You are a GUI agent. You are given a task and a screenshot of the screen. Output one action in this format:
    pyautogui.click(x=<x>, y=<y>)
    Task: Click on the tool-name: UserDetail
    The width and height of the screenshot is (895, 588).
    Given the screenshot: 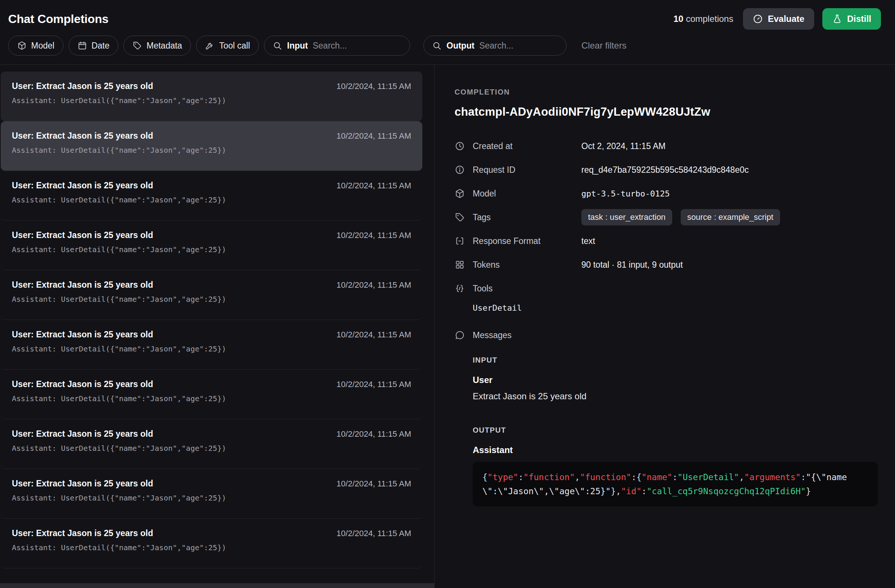 What is the action you would take?
    pyautogui.click(x=675, y=308)
    